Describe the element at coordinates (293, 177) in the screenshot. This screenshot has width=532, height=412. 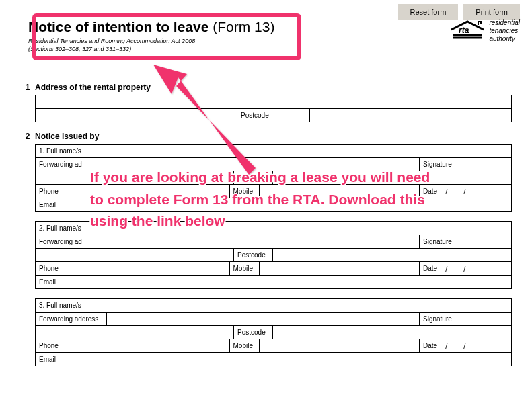
I see `postcode-1-input` at that location.